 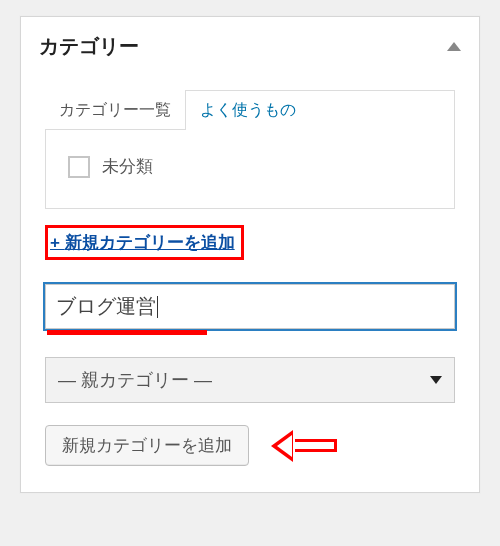 I want to click on add-category-submit-row: 新規カテゴリーを追加, so click(x=250, y=446).